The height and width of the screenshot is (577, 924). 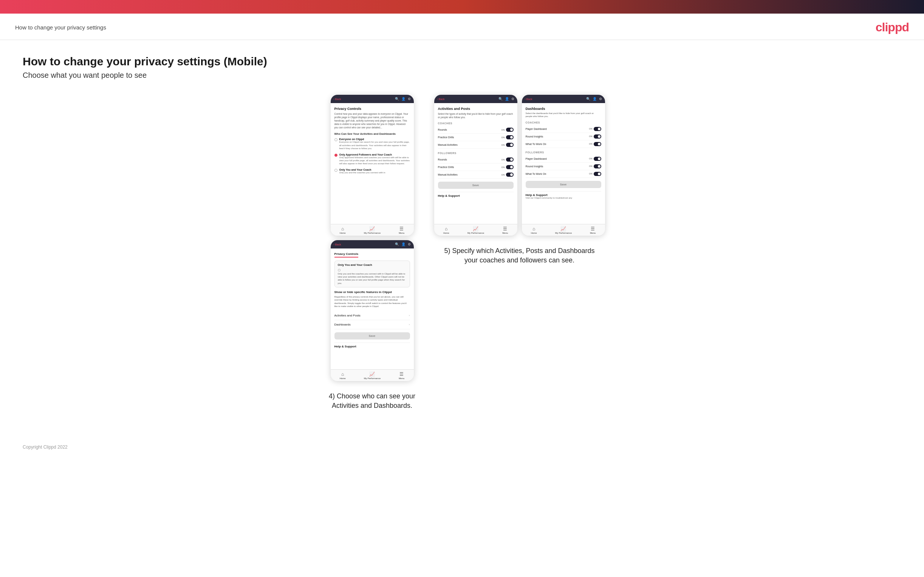 What do you see at coordinates (462, 447) in the screenshot?
I see `footer: Copyright Clippd 2022` at bounding box center [462, 447].